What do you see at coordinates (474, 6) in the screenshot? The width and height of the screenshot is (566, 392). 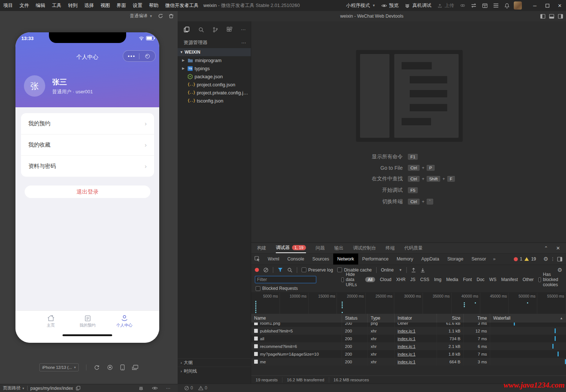 I see `switch-icon` at bounding box center [474, 6].